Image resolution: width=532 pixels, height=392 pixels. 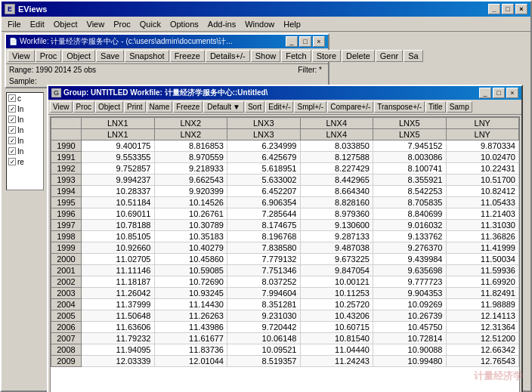 I want to click on menu-edit: Edit, so click(x=38, y=24).